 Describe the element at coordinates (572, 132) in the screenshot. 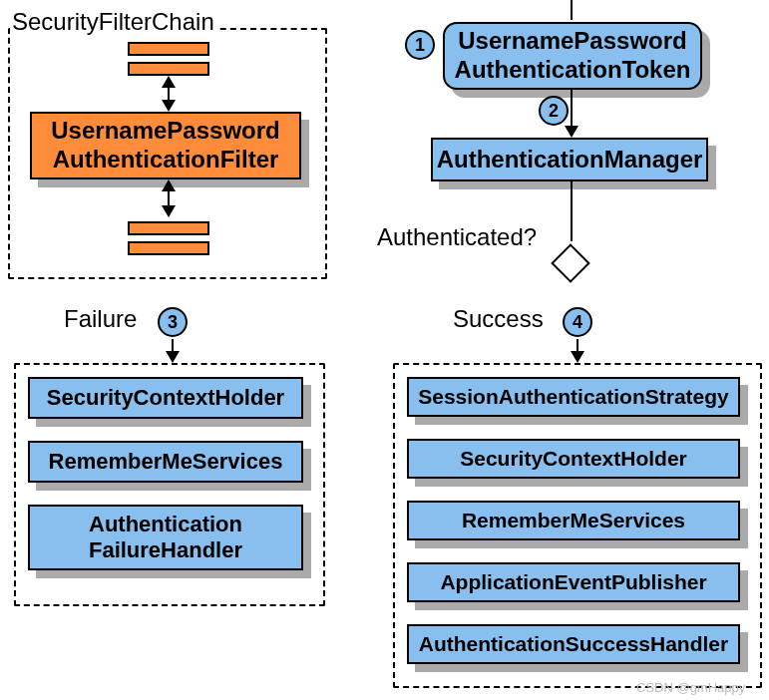

I see `arrow-head-manager` at that location.